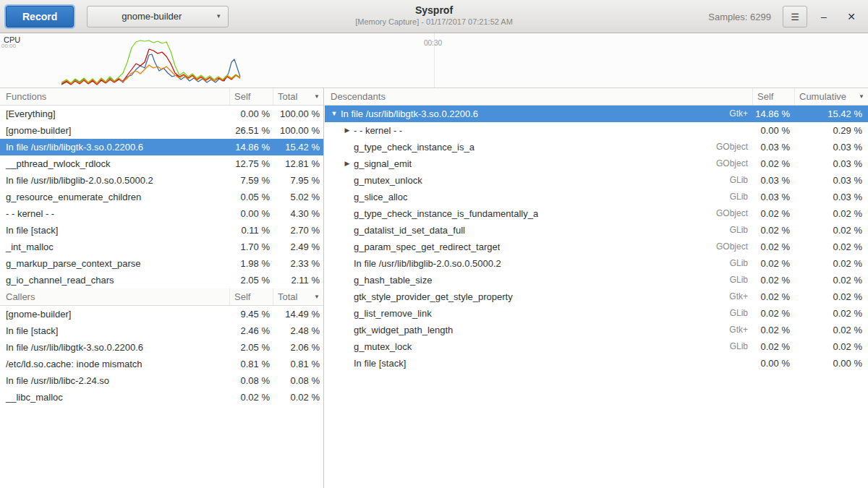  Describe the element at coordinates (596, 247) in the screenshot. I see `descendants-row: g_param_spec_get_redirect_targetGObject0…` at that location.